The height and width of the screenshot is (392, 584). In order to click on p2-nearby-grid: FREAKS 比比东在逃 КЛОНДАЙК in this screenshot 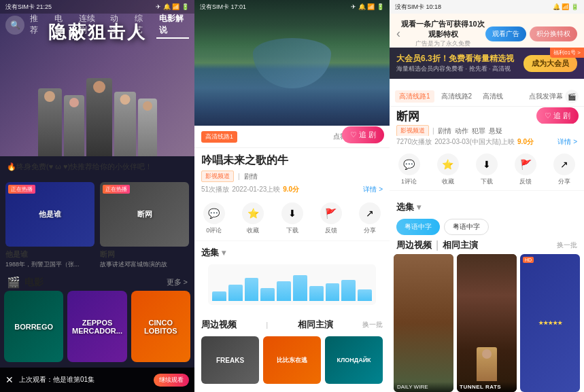, I will do `click(292, 360)`.